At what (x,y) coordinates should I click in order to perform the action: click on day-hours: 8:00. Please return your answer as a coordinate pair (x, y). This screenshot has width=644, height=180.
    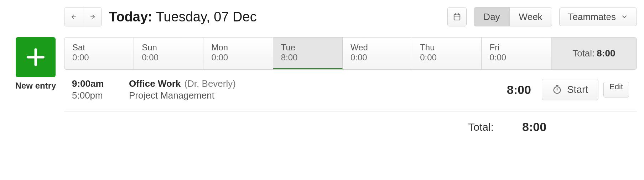
    Looking at the image, I should click on (308, 58).